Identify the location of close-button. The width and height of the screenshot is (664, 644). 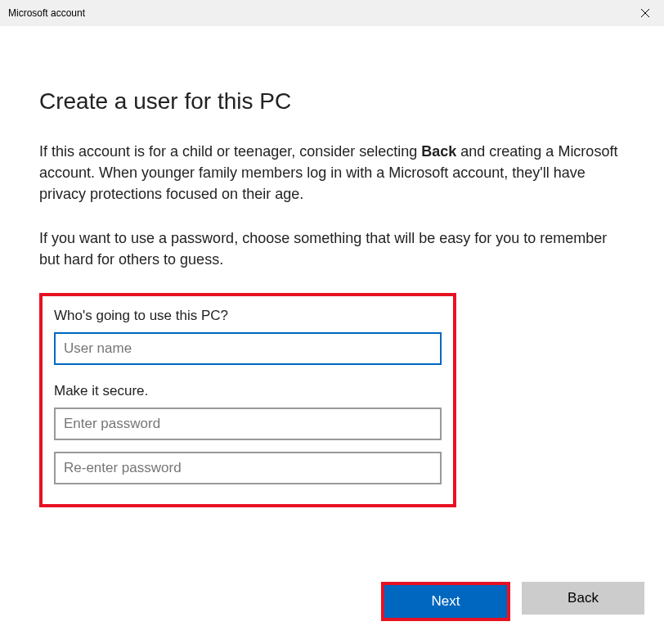
(645, 13).